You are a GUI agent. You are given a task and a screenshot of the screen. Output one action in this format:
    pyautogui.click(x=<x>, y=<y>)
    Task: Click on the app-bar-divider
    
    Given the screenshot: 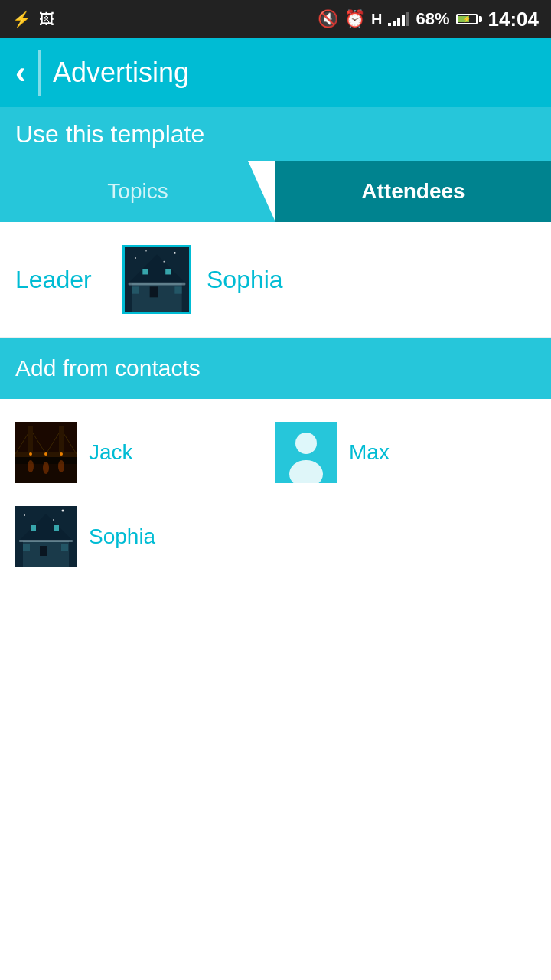 What is the action you would take?
    pyautogui.click(x=40, y=73)
    